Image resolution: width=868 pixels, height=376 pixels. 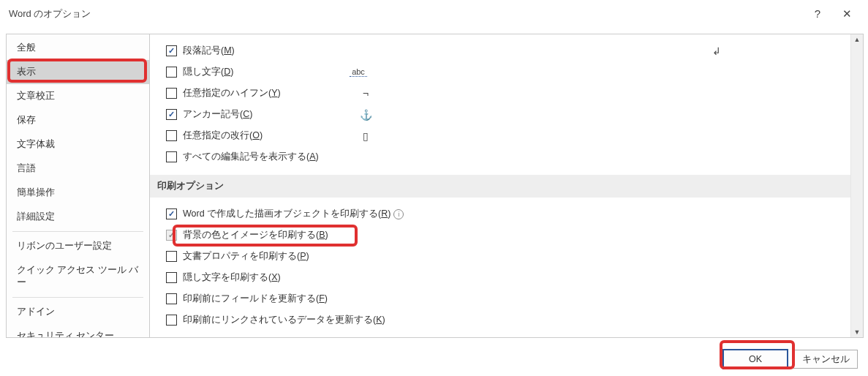 What do you see at coordinates (78, 145) in the screenshot?
I see `sidebar-item-typography: 文字体裁` at bounding box center [78, 145].